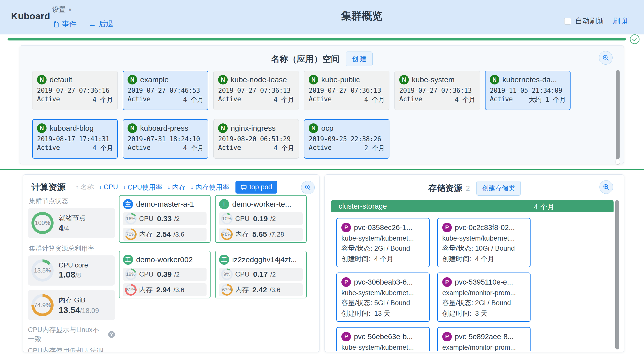 The image size is (644, 362). What do you see at coordinates (383, 228) in the screenshot?
I see `pvc-name: pvc-0358ec26-1...` at bounding box center [383, 228].